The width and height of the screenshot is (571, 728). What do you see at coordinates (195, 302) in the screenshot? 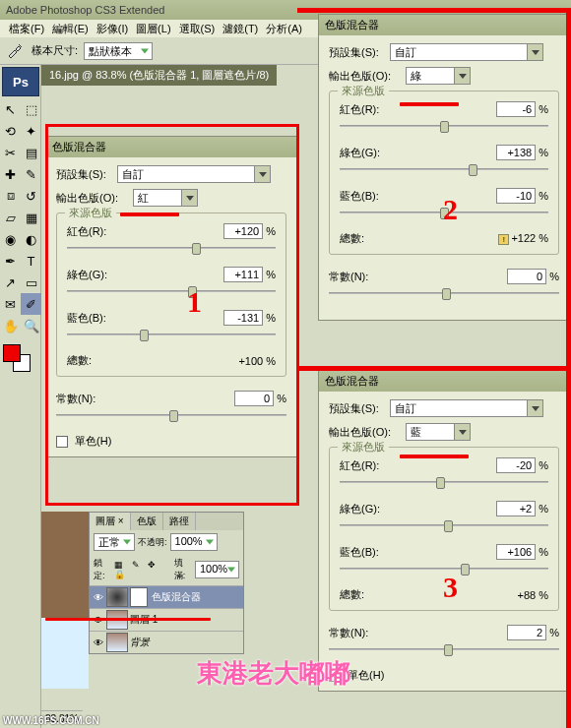
I see `annotation-number-1: 1` at bounding box center [195, 302].